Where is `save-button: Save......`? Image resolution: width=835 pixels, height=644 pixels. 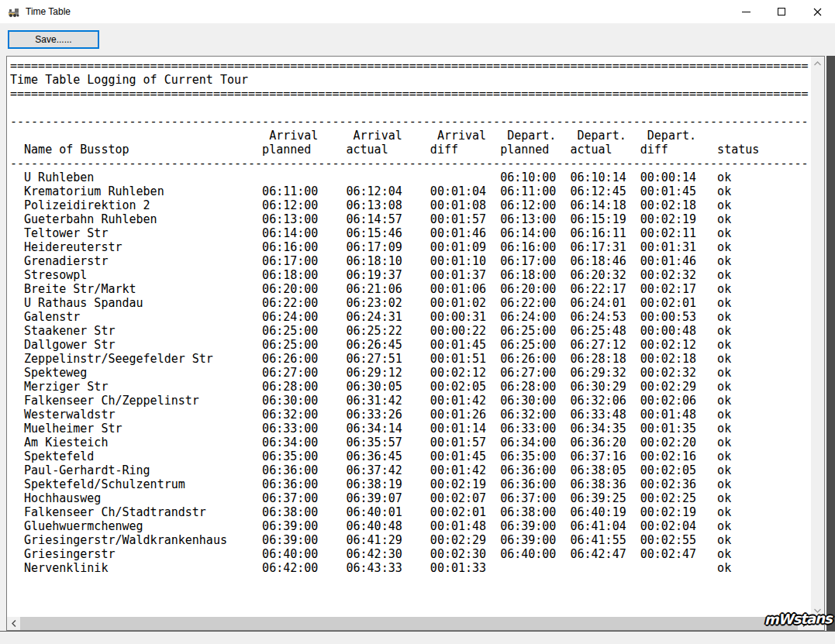
save-button: Save...... is located at coordinates (53, 40).